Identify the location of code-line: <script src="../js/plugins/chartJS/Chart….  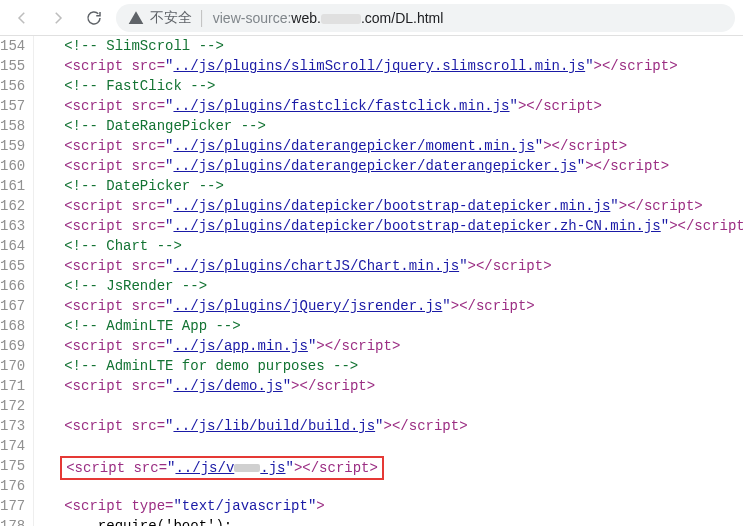
(392, 266).